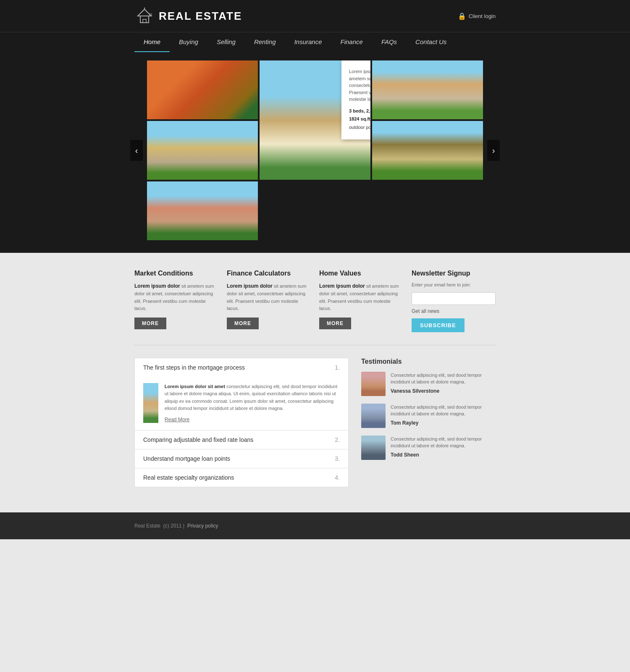  What do you see at coordinates (337, 368) in the screenshot?
I see `article-num-1: 1.` at bounding box center [337, 368].